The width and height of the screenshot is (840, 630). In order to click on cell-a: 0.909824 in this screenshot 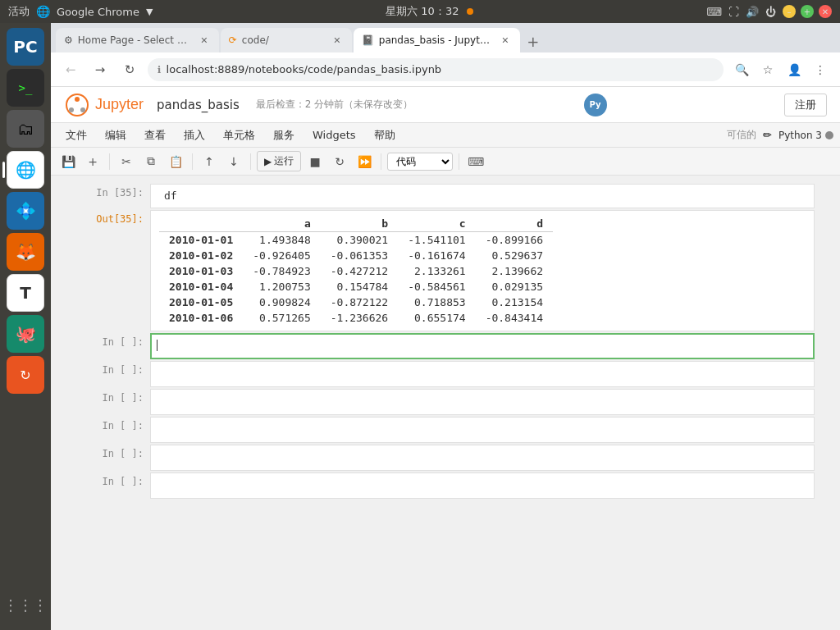, I will do `click(281, 302)`.